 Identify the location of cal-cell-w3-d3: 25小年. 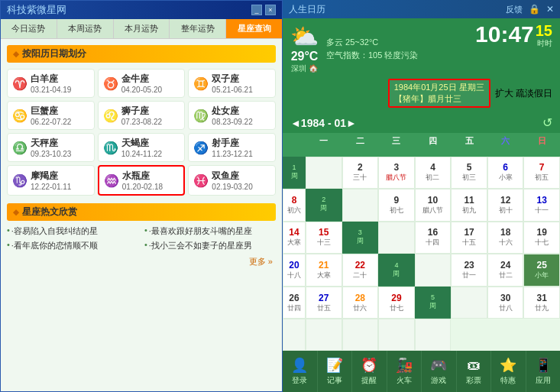
(542, 271).